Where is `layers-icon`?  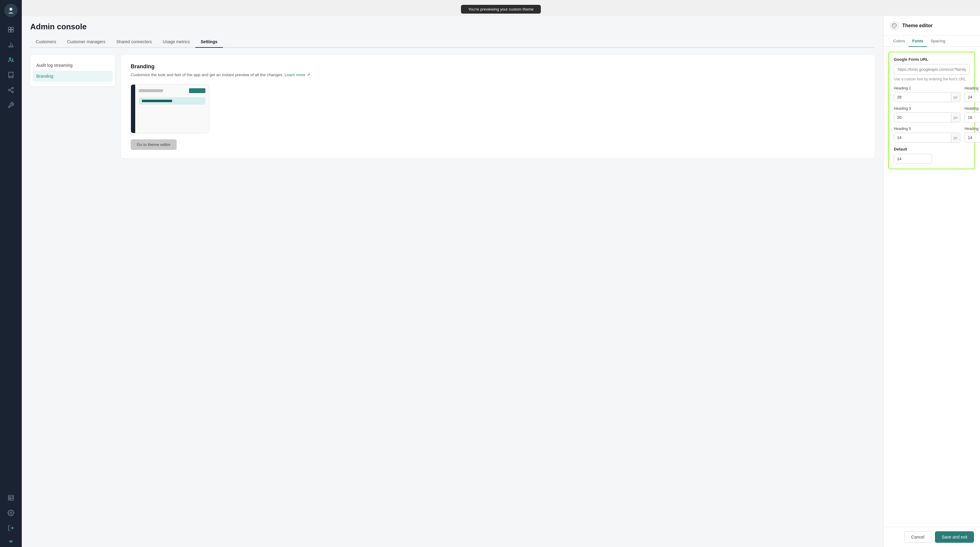
layers-icon is located at coordinates (11, 30).